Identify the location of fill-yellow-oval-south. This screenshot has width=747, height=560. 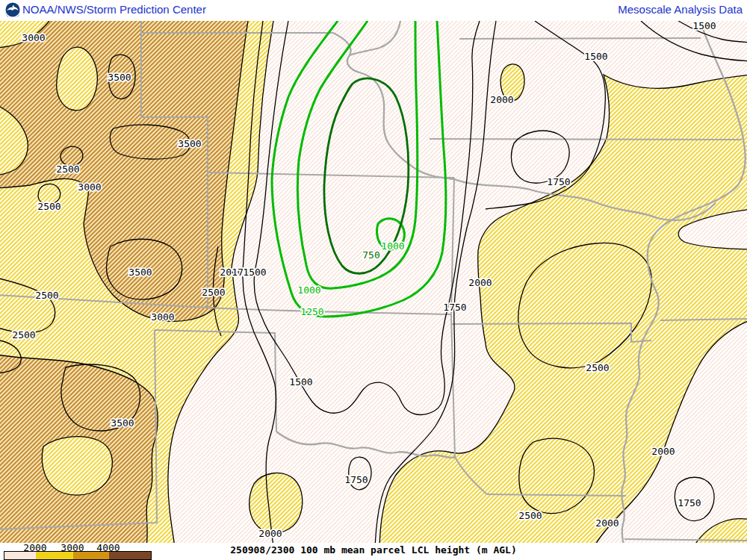
(276, 503).